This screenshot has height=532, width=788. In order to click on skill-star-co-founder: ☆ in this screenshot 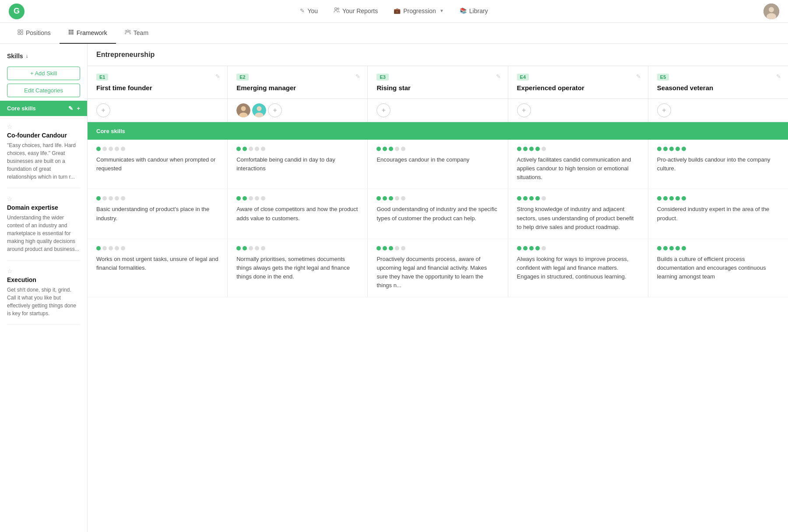, I will do `click(44, 127)`.